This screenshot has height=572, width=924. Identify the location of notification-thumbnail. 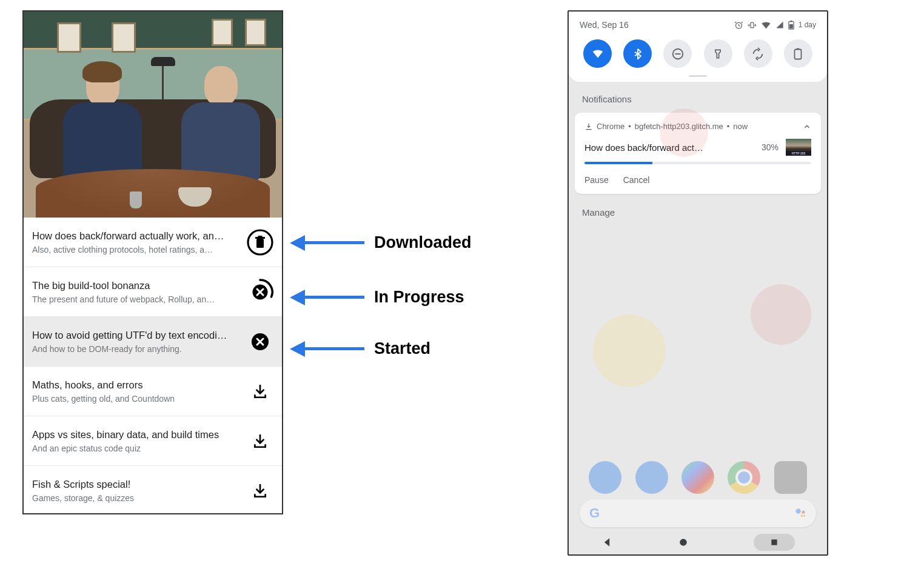
(798, 147).